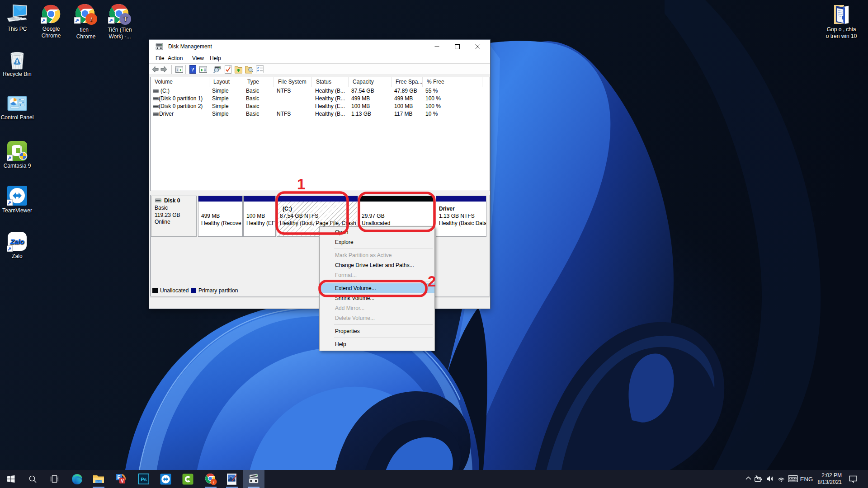  Describe the element at coordinates (17, 241) in the screenshot. I see `svg-text: Zalo` at that location.